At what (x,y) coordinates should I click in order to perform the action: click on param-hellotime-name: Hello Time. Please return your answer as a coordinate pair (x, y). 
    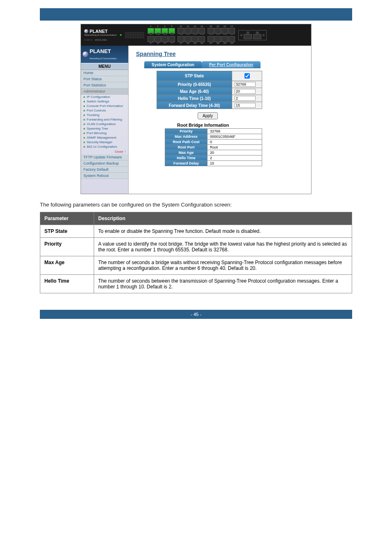
    Looking at the image, I should click on (67, 284).